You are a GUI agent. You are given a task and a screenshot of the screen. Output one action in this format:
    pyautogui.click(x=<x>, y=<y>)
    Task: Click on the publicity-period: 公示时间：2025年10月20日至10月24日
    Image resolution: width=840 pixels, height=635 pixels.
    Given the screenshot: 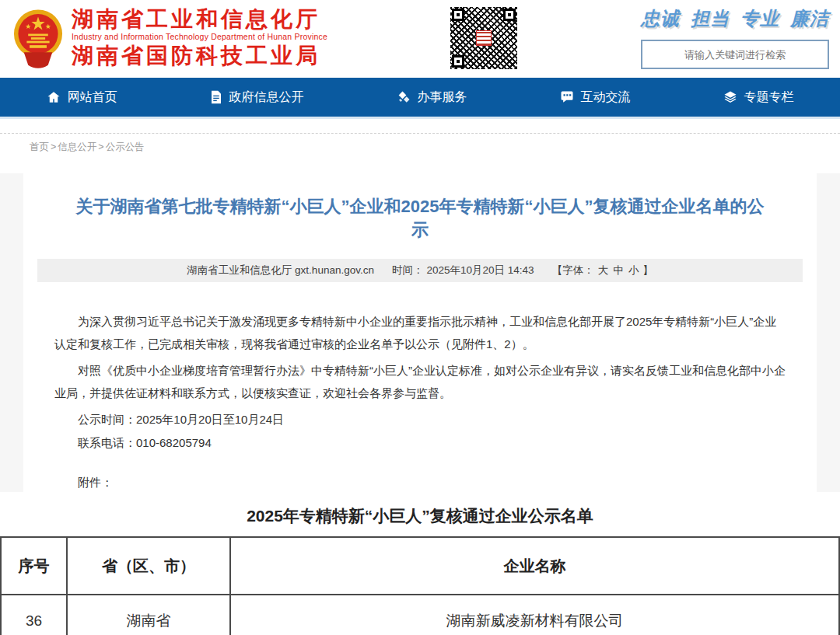 What is the action you would take?
    pyautogui.click(x=420, y=420)
    